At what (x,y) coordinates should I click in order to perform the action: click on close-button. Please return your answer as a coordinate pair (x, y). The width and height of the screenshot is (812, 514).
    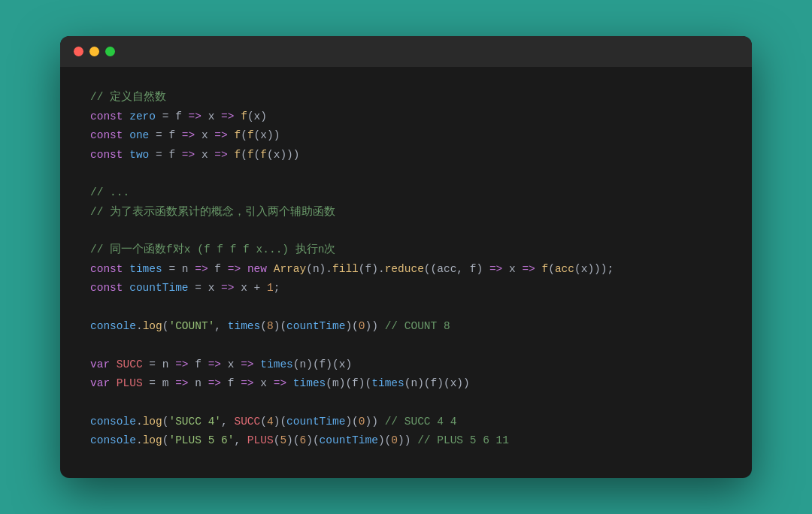
    Looking at the image, I should click on (78, 51).